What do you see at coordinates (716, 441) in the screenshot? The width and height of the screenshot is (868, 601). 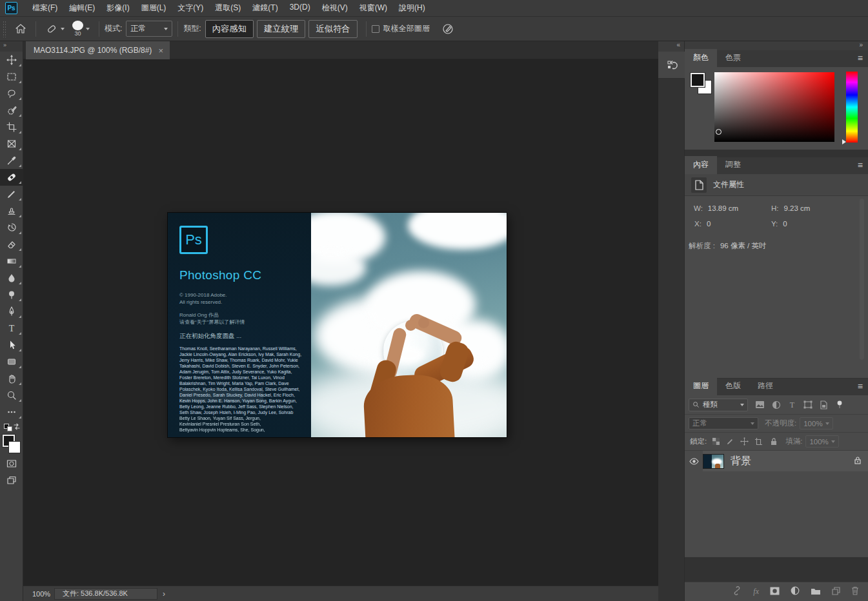 I see `lock-transparent-pixels-icon` at bounding box center [716, 441].